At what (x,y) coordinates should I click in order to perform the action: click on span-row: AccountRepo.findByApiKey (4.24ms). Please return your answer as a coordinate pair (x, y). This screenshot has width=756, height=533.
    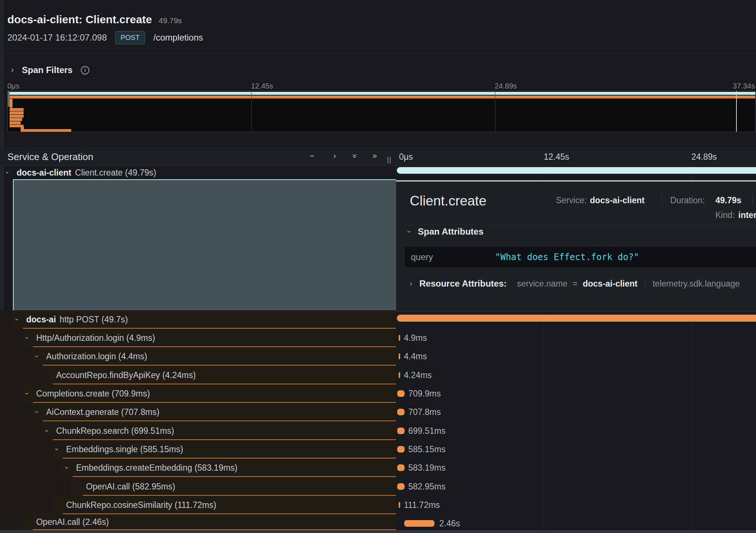
    Looking at the image, I should click on (219, 375).